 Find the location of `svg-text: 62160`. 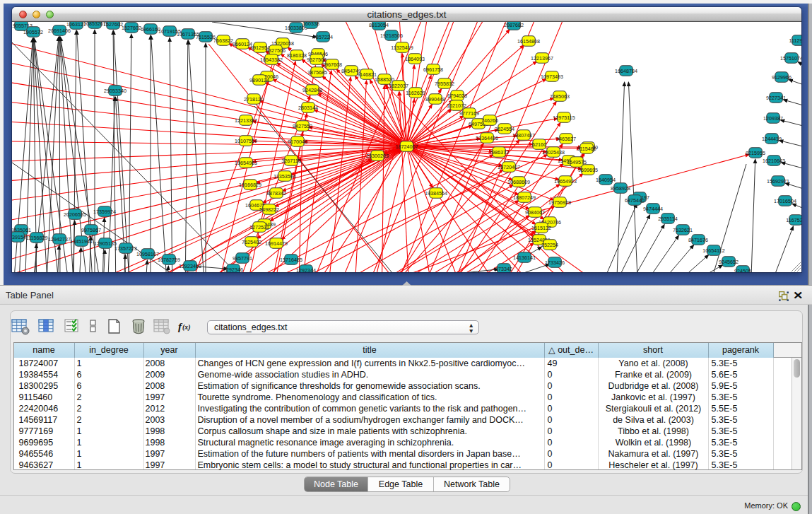

svg-text: 62160 is located at coordinates (539, 144).